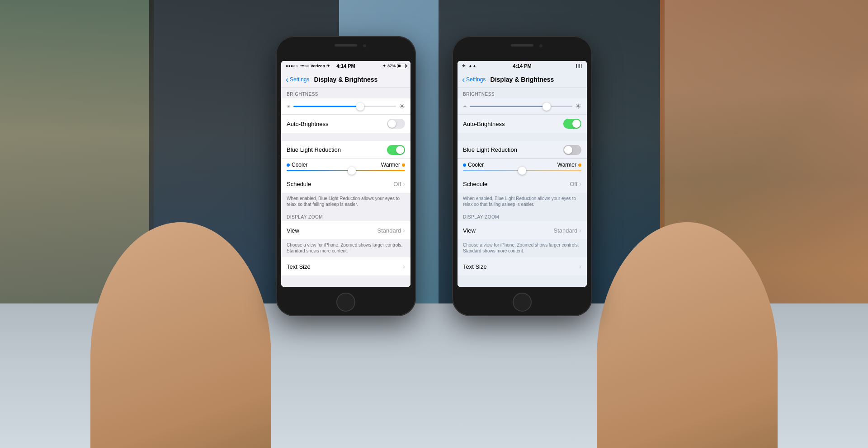  Describe the element at coordinates (473, 165) in the screenshot. I see `cooler-label-2: Cooler` at that location.